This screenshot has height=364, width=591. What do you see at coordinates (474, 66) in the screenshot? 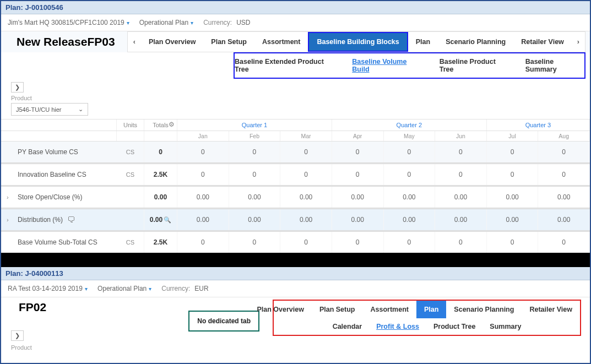
I see `subtab-baseline-product-tree: Baseline Product Tree` at bounding box center [474, 66].